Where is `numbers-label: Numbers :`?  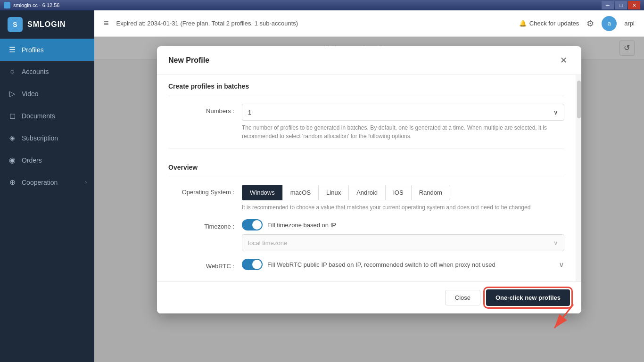
numbers-label: Numbers : is located at coordinates (201, 109).